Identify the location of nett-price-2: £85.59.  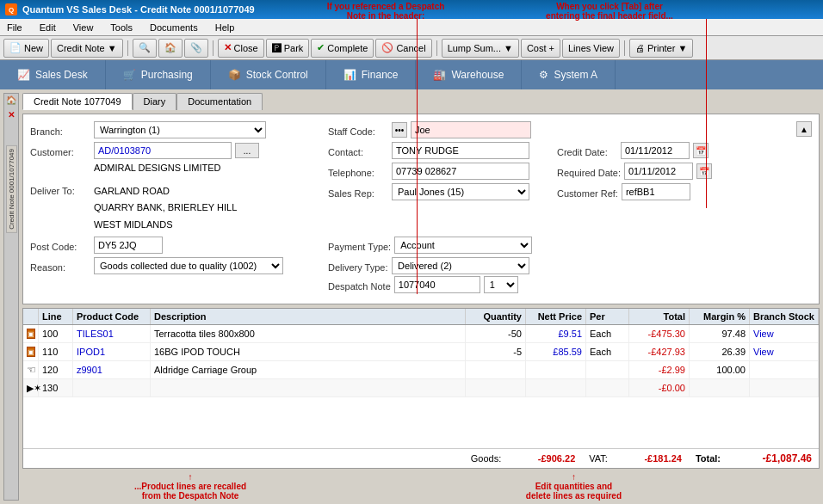
(556, 352).